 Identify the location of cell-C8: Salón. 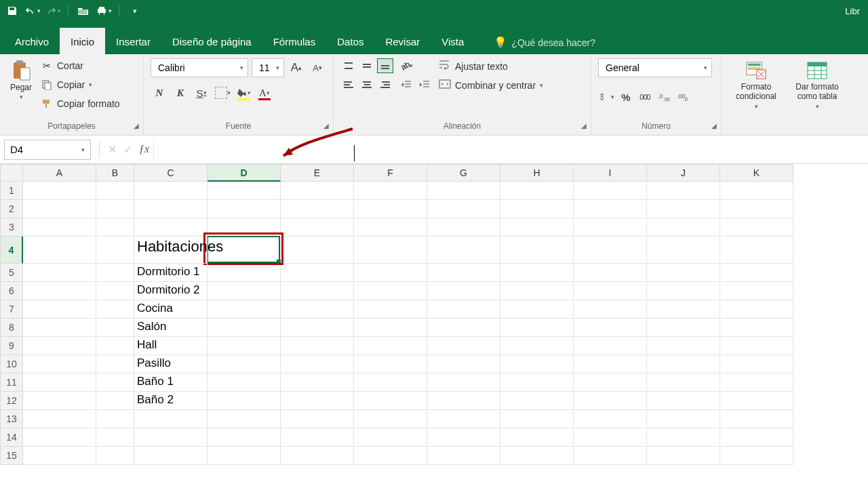
(171, 328).